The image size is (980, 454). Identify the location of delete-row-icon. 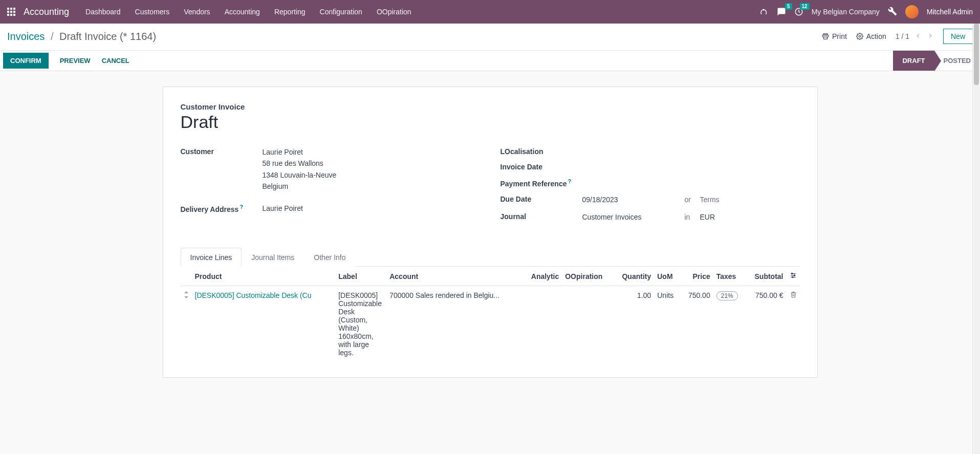
(793, 295).